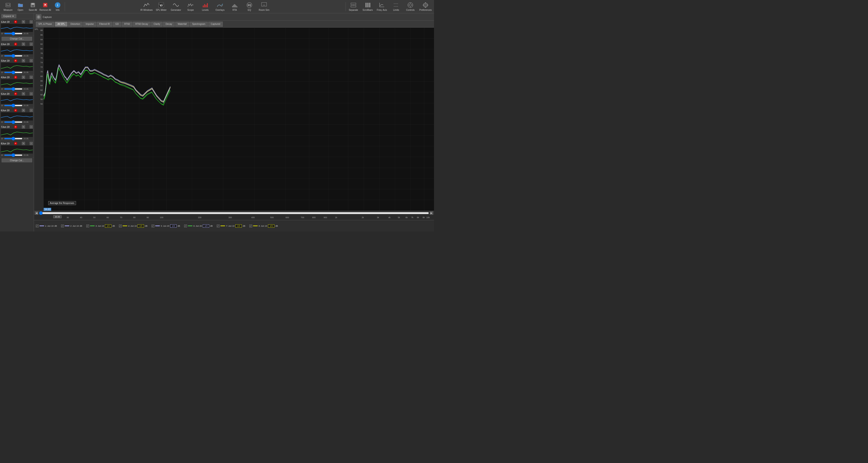 The image size is (868, 463). What do you see at coordinates (90, 24) in the screenshot?
I see `tab-impulse: Impulse` at bounding box center [90, 24].